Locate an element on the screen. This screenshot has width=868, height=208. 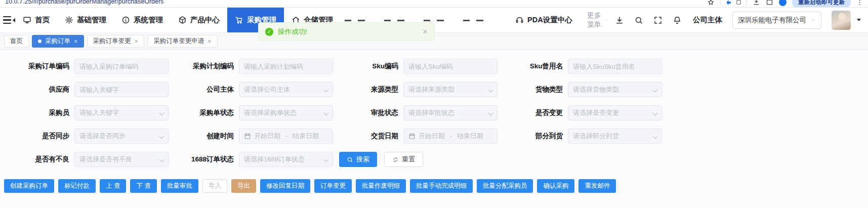
select-field: 请输入关键字 is located at coordinates (121, 113).